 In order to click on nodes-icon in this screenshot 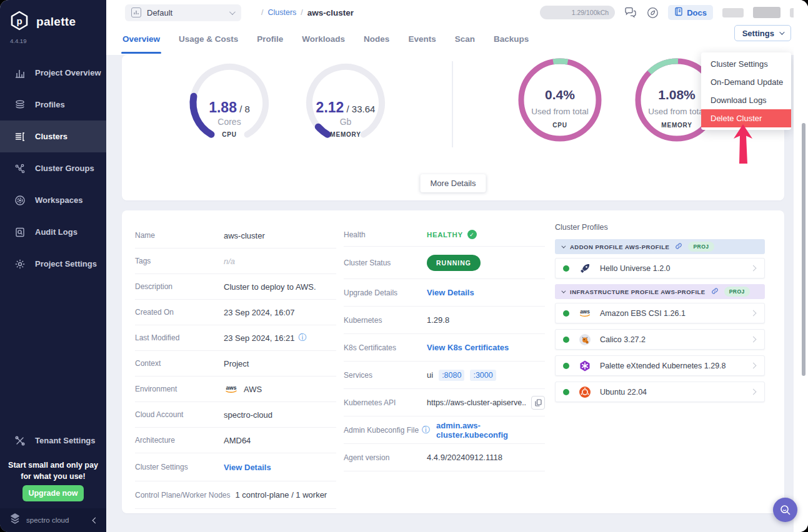, I will do `click(20, 169)`.